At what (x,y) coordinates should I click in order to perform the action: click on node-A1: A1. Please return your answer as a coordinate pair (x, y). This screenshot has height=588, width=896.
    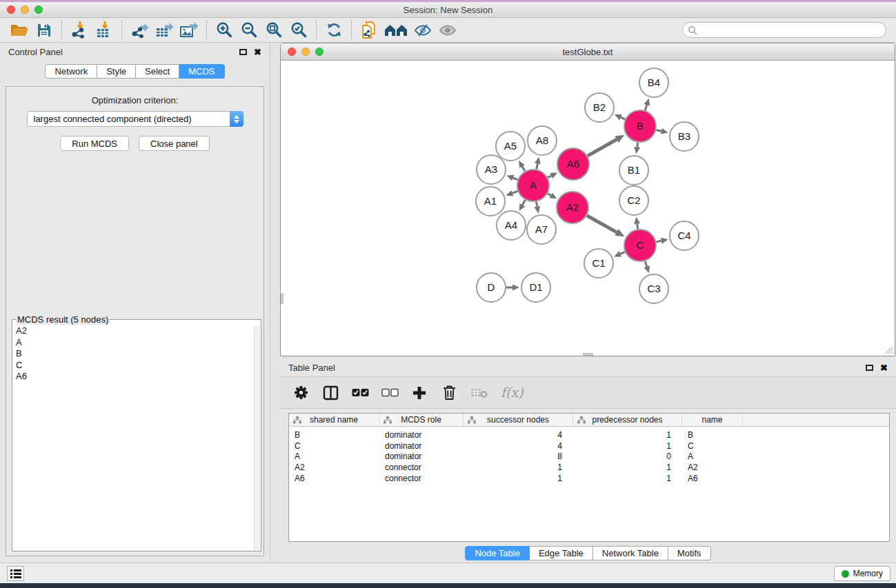
    Looking at the image, I should click on (490, 201).